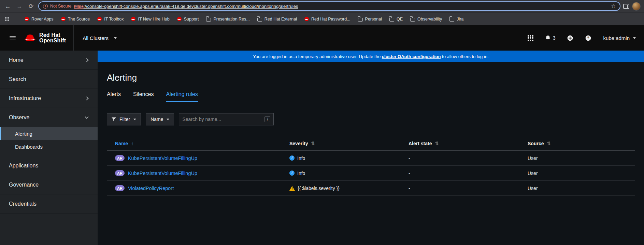 This screenshot has height=245, width=644. Describe the element at coordinates (329, 6) in the screenshot. I see `url-bar: ! Not Secure https://console-openshift-c…` at that location.